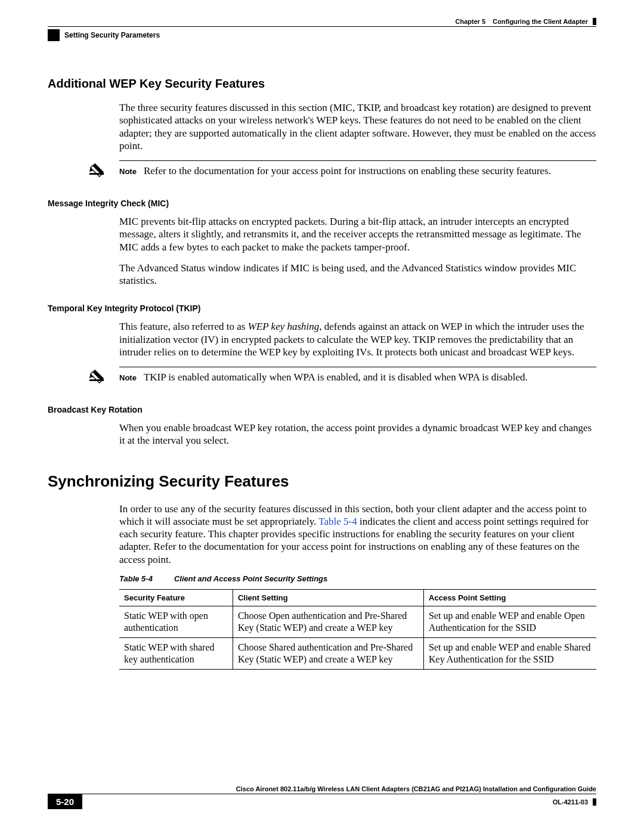 The image size is (644, 833). Describe the element at coordinates (358, 126) in the screenshot. I see `intro-paragraph: The three security features discussed in…` at that location.